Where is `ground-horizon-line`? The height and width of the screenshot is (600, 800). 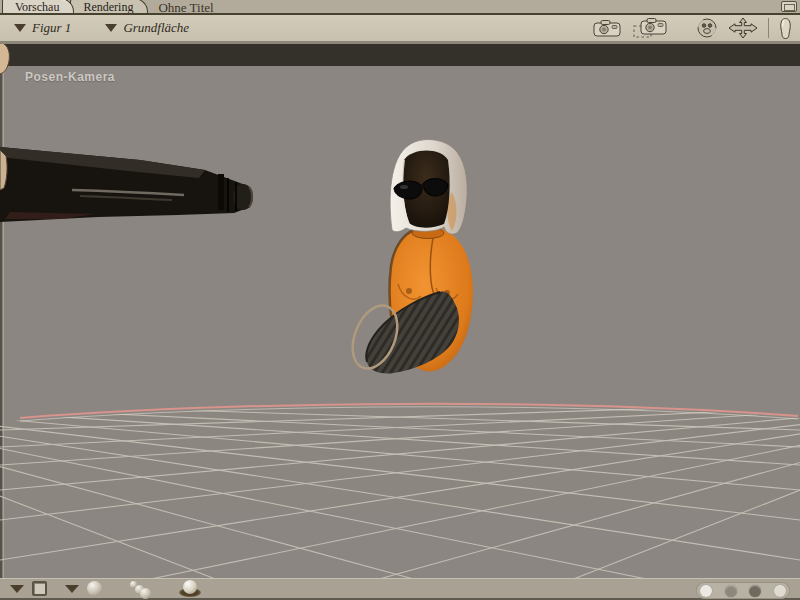
ground-horizon-line is located at coordinates (409, 411).